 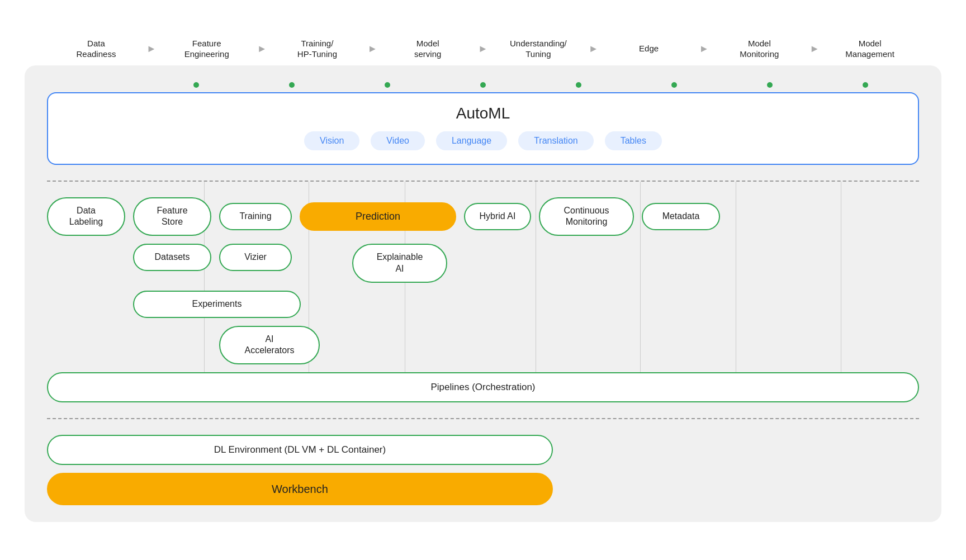 What do you see at coordinates (172, 217) in the screenshot?
I see `chip-feature-store: FeatureStore` at bounding box center [172, 217].